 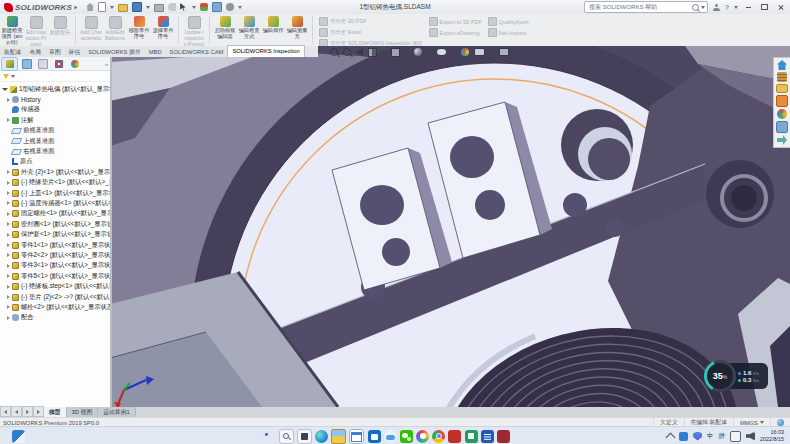 What do you see at coordinates (55, 266) in the screenshot?
I see `tree-item-part3: 零件3<1> (默认<<默认>_显示状态` at bounding box center [55, 266].